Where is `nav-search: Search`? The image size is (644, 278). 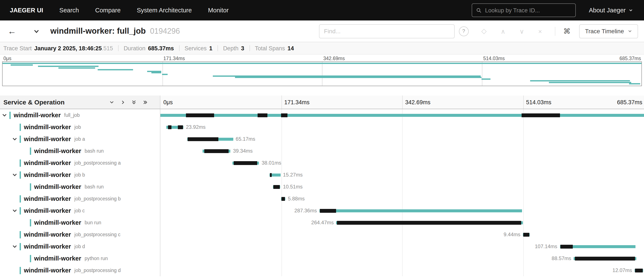 nav-search: Search is located at coordinates (69, 10).